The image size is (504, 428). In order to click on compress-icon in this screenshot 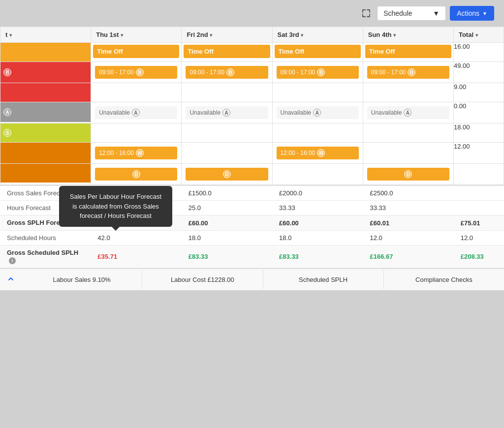, I will do `click(366, 13)`.